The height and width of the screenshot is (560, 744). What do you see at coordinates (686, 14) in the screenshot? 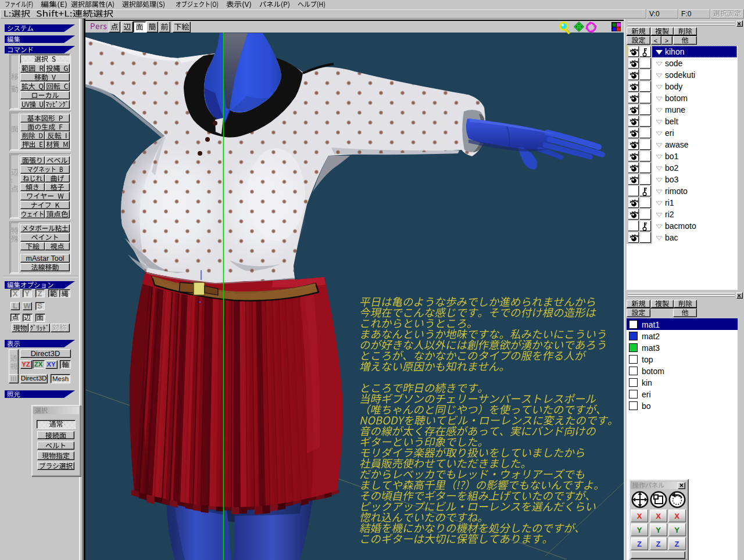
I see `svg-text: F:0` at bounding box center [686, 14].